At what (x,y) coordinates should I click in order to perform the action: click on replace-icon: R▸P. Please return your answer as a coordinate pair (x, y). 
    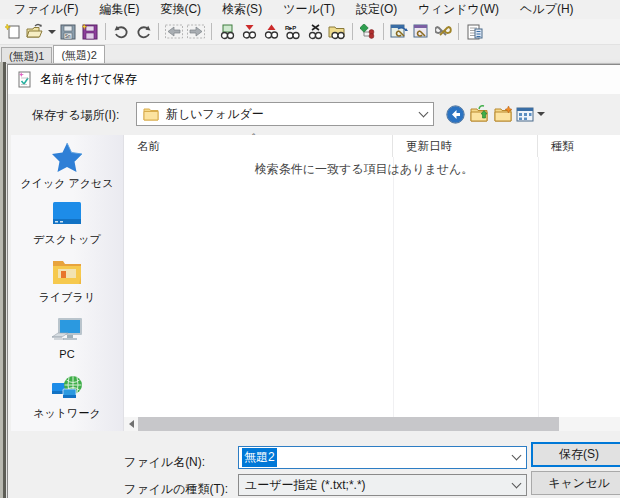
    Looking at the image, I should click on (293, 32).